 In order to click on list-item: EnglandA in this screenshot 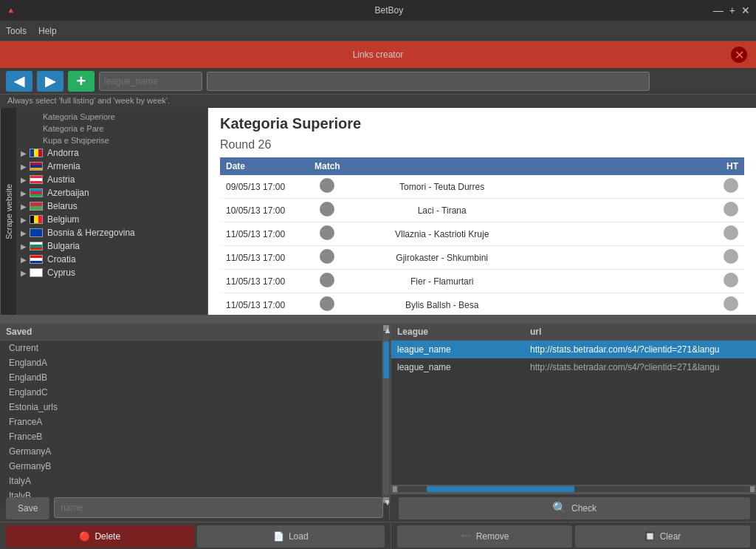, I will do `click(190, 363)`.